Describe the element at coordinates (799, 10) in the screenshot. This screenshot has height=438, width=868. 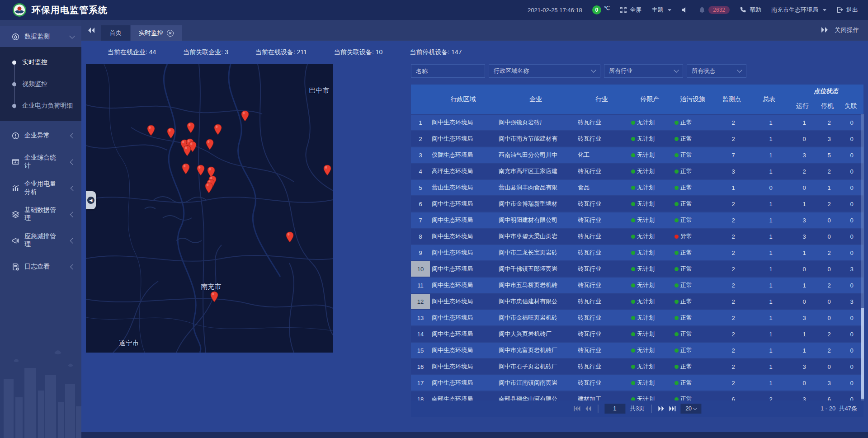
I see `org-dropdown: 南充市生态环境局` at that location.